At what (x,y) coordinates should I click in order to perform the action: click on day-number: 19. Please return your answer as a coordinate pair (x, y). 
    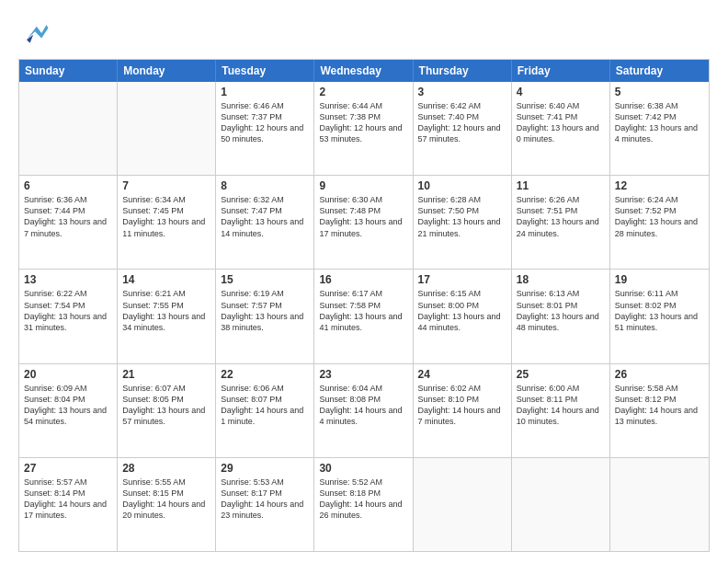
    Looking at the image, I should click on (660, 280).